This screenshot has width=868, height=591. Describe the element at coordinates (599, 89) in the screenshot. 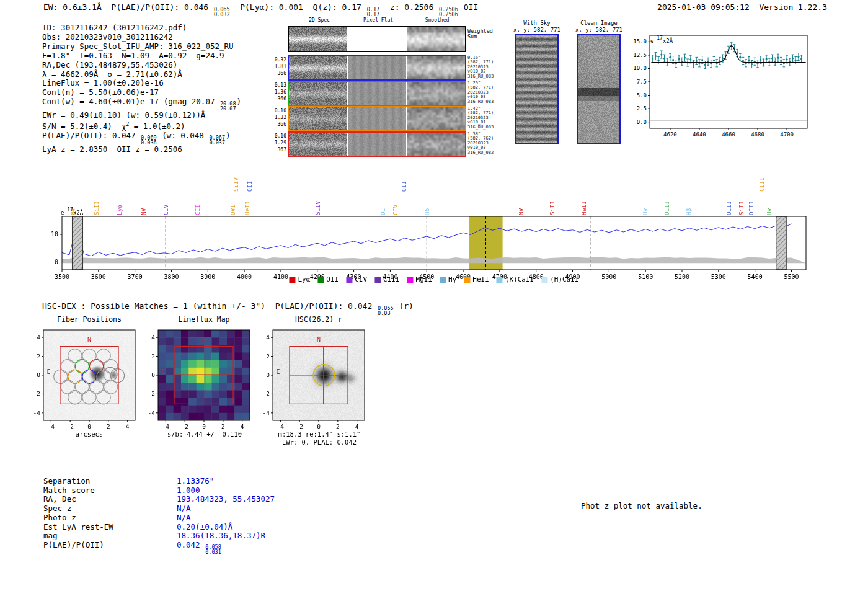

I see `clean-image-frame` at that location.